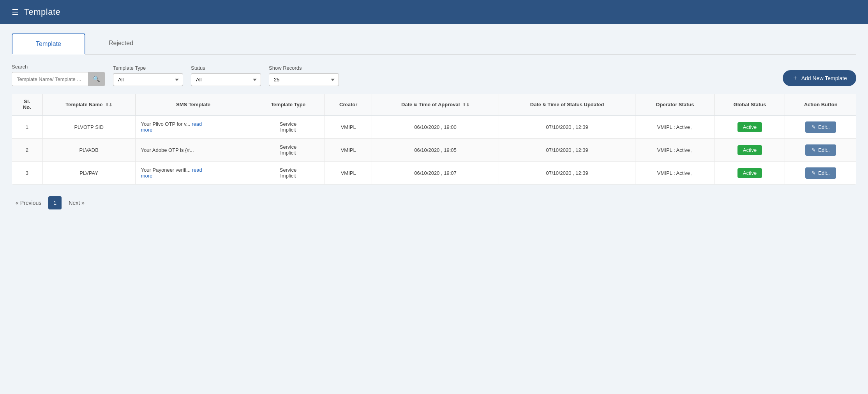  Describe the element at coordinates (435, 127) in the screenshot. I see `cell-date-approval: 06/10/2020 , 19:00` at that location.